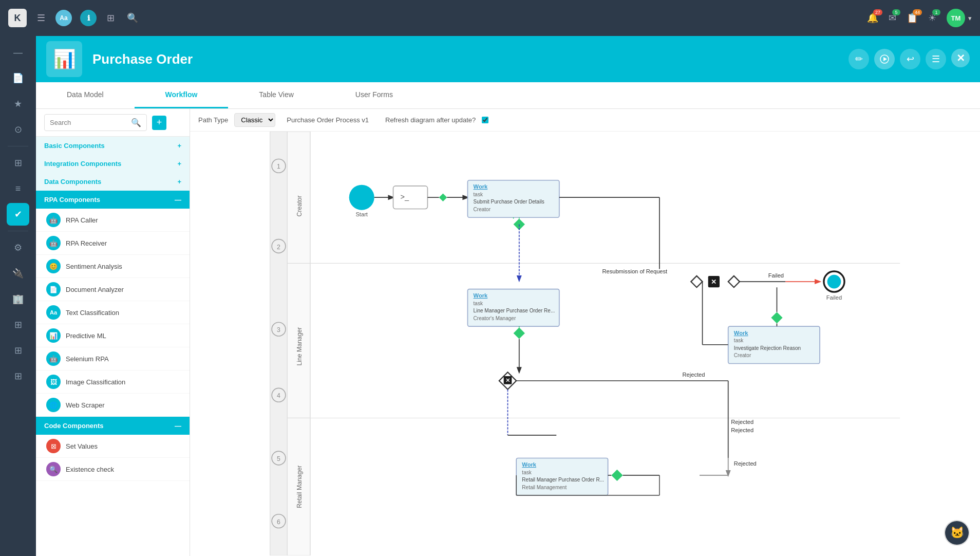 The height and width of the screenshot is (556, 980). Describe the element at coordinates (179, 182) in the screenshot. I see `data-components-expand-icon: +` at that location.